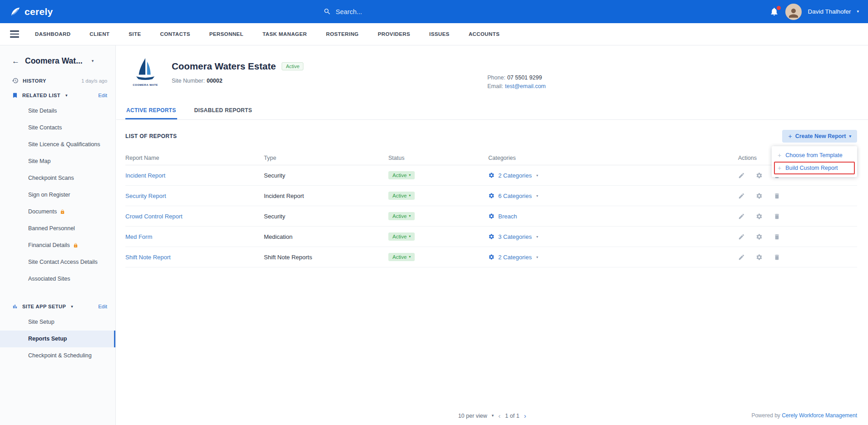  Describe the element at coordinates (525, 416) in the screenshot. I see `next-page-chevron-icon: ›` at that location.